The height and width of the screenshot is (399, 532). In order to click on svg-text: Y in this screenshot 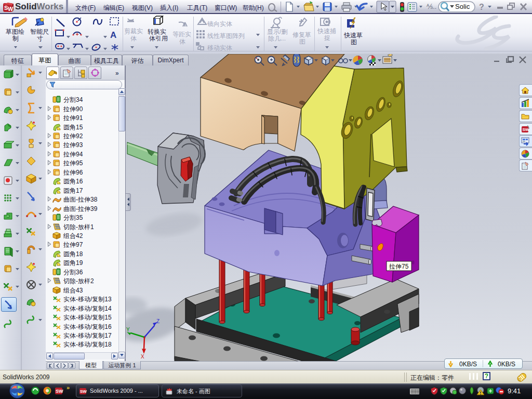, I will do `click(128, 329)`.